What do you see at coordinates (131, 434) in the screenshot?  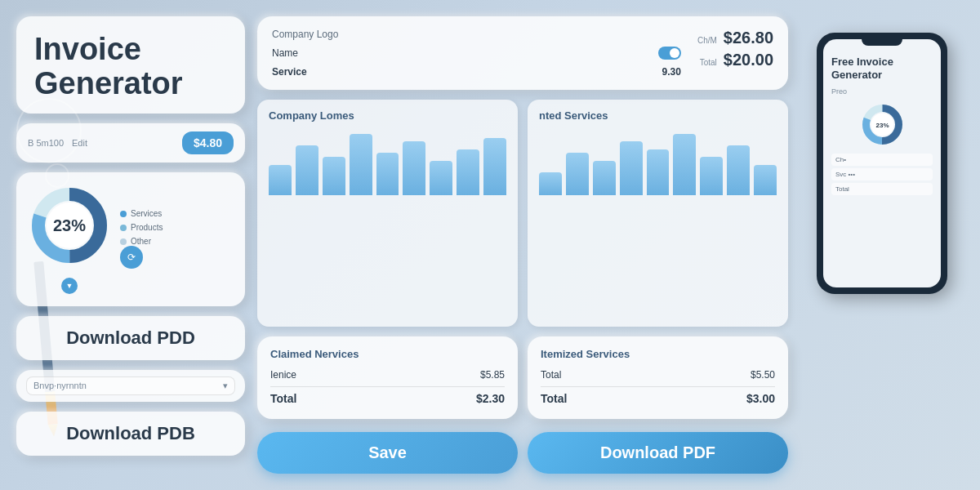 I see `download-pdf-card-2: Download PDB` at bounding box center [131, 434].